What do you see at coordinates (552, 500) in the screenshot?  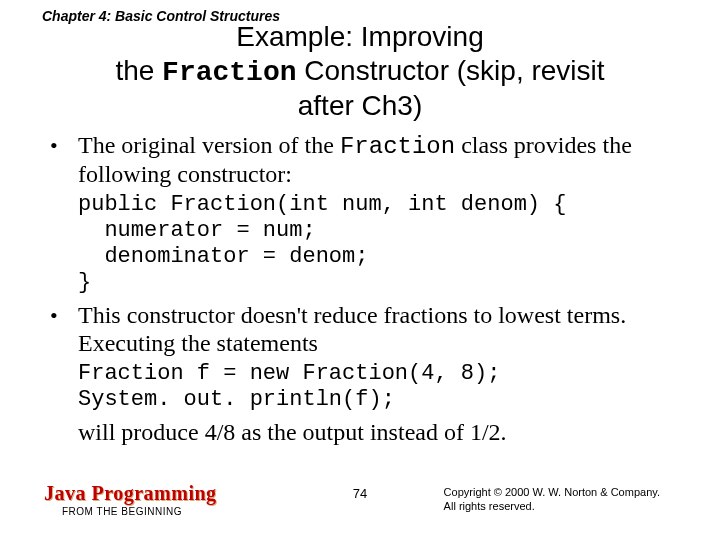 I see `footer-copyright: Copyright © 2000 W. W. Norton & Company.…` at bounding box center [552, 500].